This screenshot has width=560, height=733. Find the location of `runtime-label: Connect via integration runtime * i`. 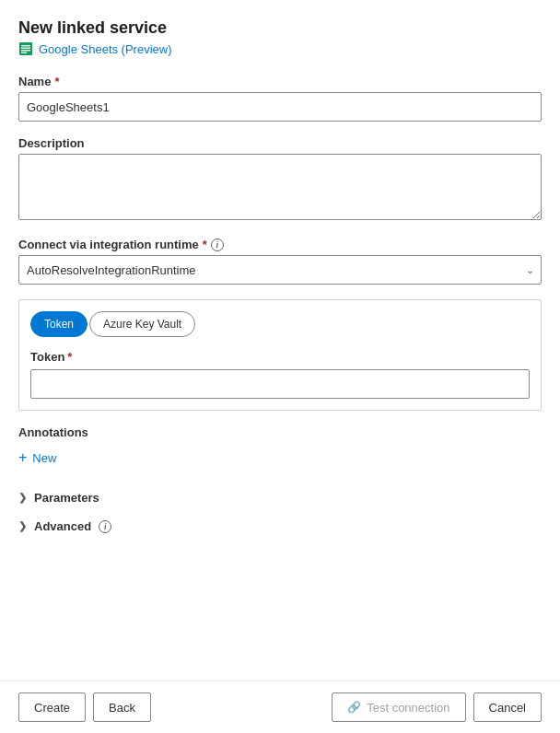

runtime-label: Connect via integration runtime * i is located at coordinates (280, 245).